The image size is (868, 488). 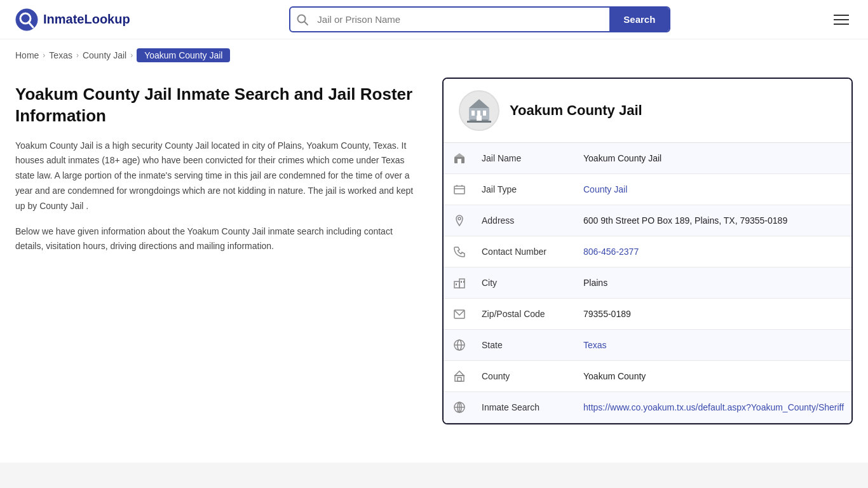 I want to click on table-row: CountyYoakum County, so click(x=648, y=376).